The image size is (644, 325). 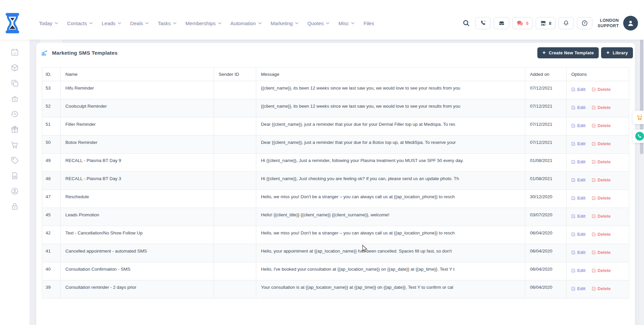 I want to click on nav-item-marketing: Marketing, so click(x=284, y=23).